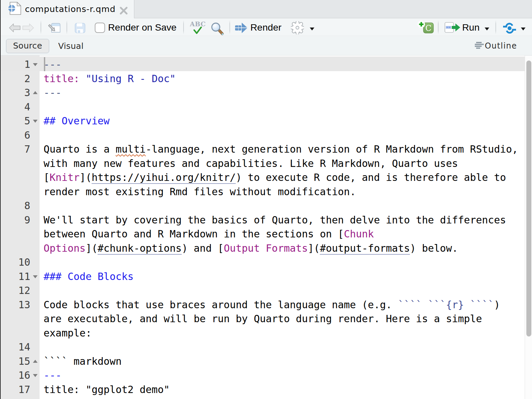 The width and height of the screenshot is (532, 399). Describe the element at coordinates (356, 234) in the screenshot. I see `word-group: [Chunk` at that location.